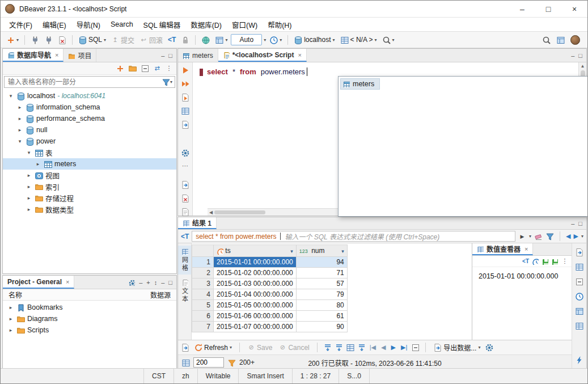 This screenshot has width=588, height=384. What do you see at coordinates (90, 307) in the screenshot?
I see `project-item-bookmarks: ▸ Bookmarks` at bounding box center [90, 307].